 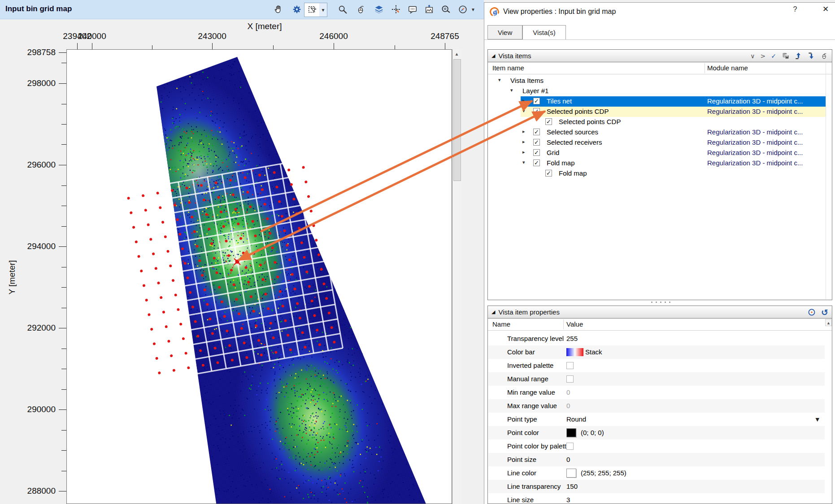 I want to click on property-row-color-bar: Color barStack, so click(x=657, y=352).